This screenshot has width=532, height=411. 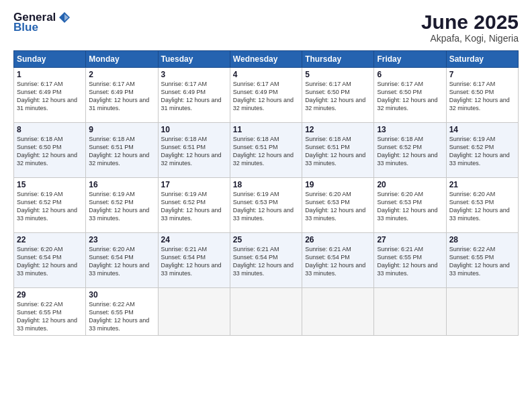 I want to click on table-row: 26 Sunrise: 6:21 AMSunset: 6:54 PMDaylig…, so click(x=339, y=261).